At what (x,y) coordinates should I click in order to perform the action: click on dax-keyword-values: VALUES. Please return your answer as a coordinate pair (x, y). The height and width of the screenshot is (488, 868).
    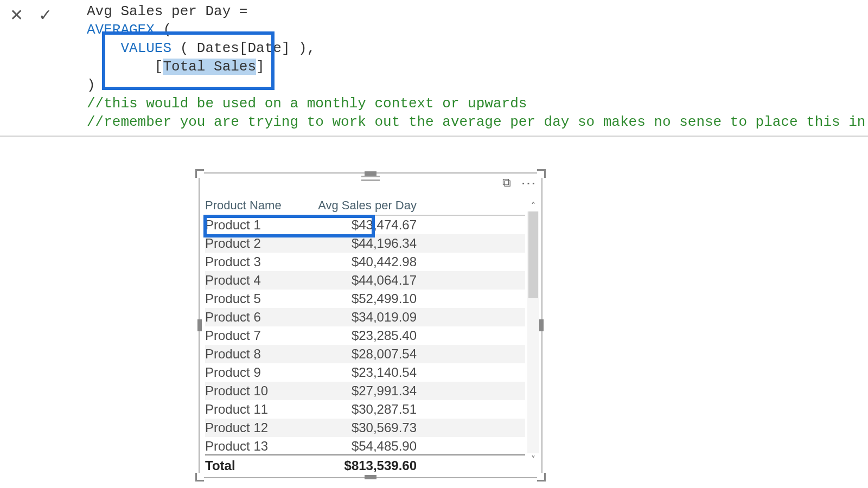
    Looking at the image, I should click on (146, 48).